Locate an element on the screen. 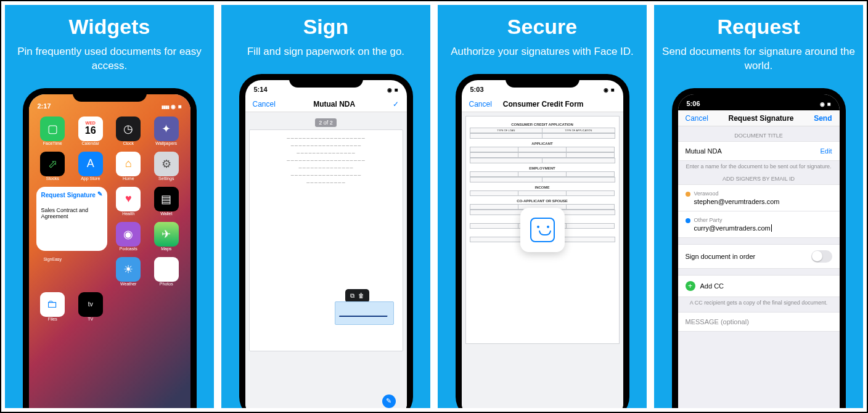 The image size is (868, 413). app-clock: ◷Clock is located at coordinates (129, 131).